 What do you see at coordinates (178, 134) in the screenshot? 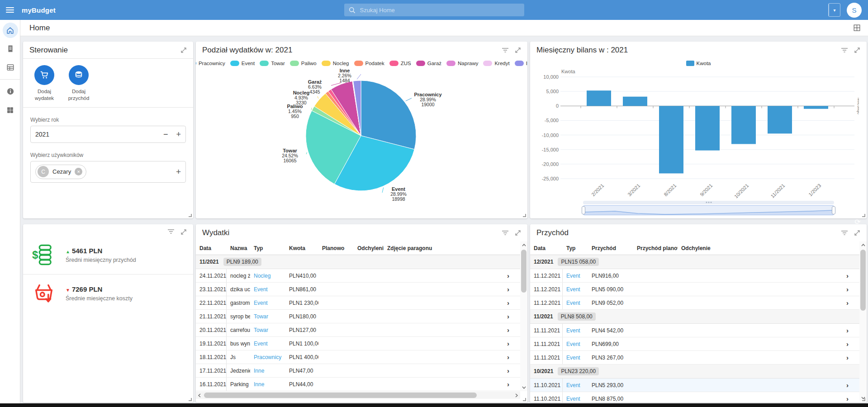
I see `year-increment-button: +` at bounding box center [178, 134].